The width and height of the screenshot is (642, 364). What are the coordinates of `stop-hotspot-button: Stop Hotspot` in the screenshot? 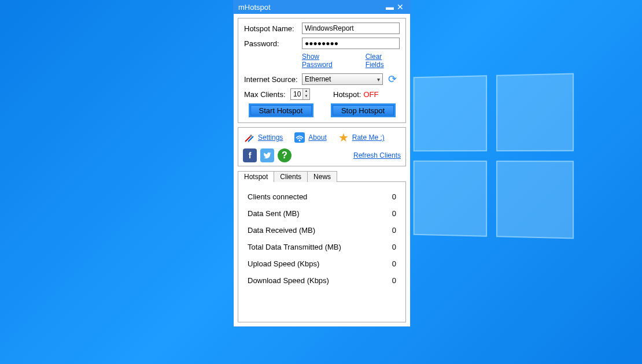 It's located at (363, 110).